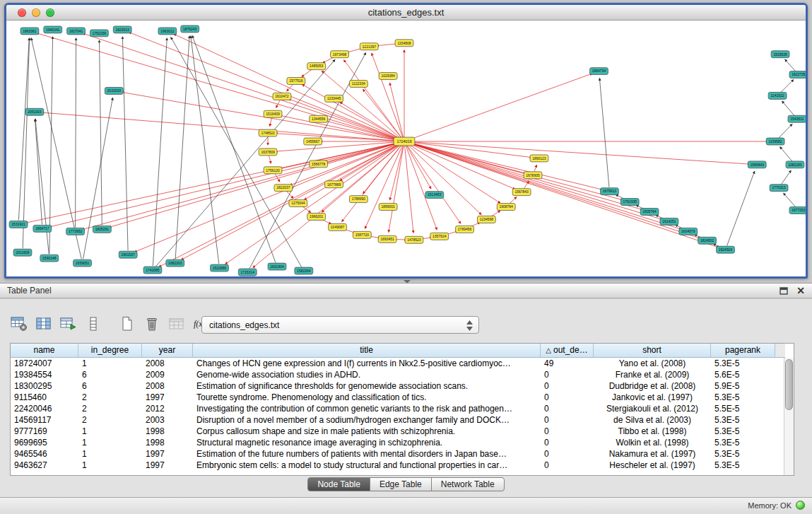 This screenshot has height=514, width=812. Describe the element at coordinates (273, 170) in the screenshot. I see `graph-node: 1756120` at that location.